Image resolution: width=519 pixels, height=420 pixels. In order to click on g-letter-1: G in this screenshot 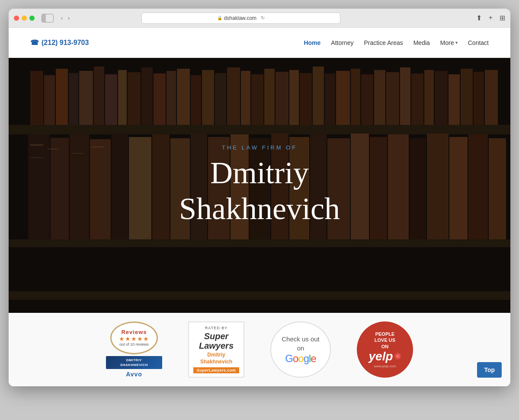, I will do `click(289, 359)`.